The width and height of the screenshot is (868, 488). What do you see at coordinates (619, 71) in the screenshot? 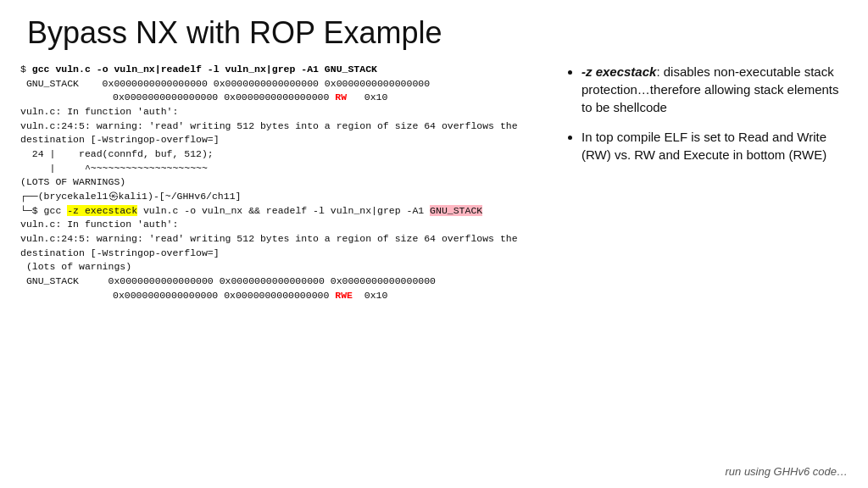
I see `bullet1-term: -z execstack` at bounding box center [619, 71].